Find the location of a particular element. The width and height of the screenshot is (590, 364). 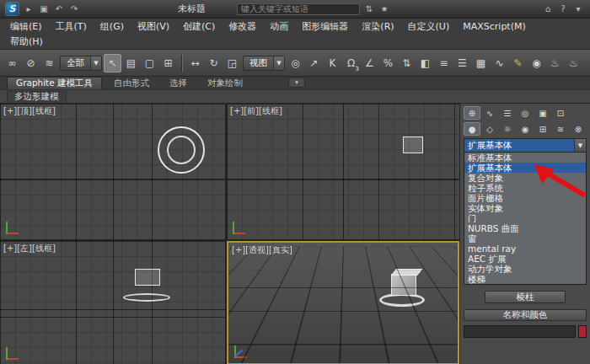

viewport-top-label: [+][顶][线框] is located at coordinates (30, 111).